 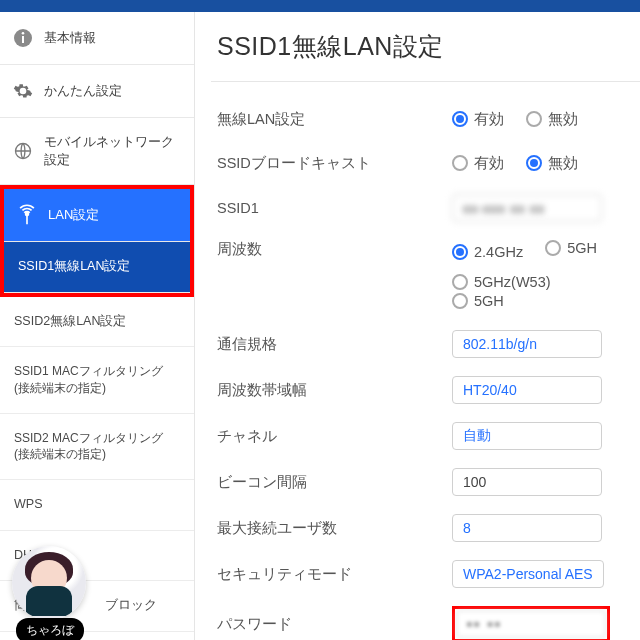 I want to click on password-input: ▪▪ ▪▪, so click(x=531, y=624).